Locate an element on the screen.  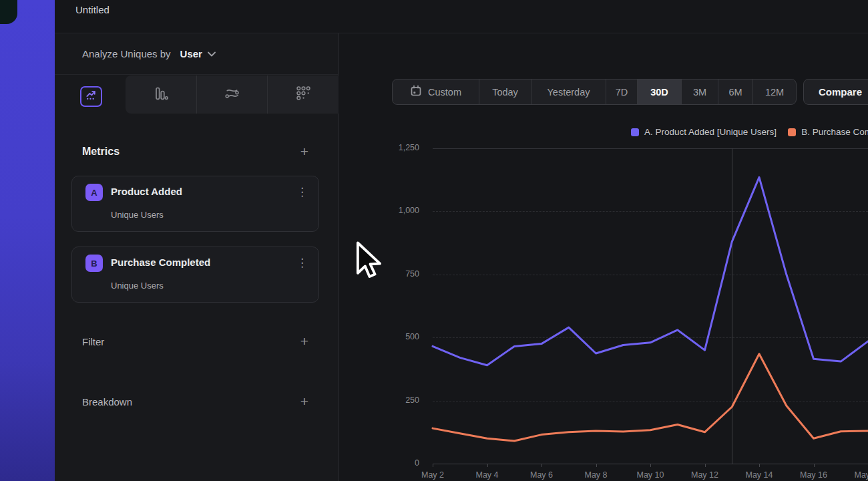
calendar-icon is located at coordinates (416, 92).